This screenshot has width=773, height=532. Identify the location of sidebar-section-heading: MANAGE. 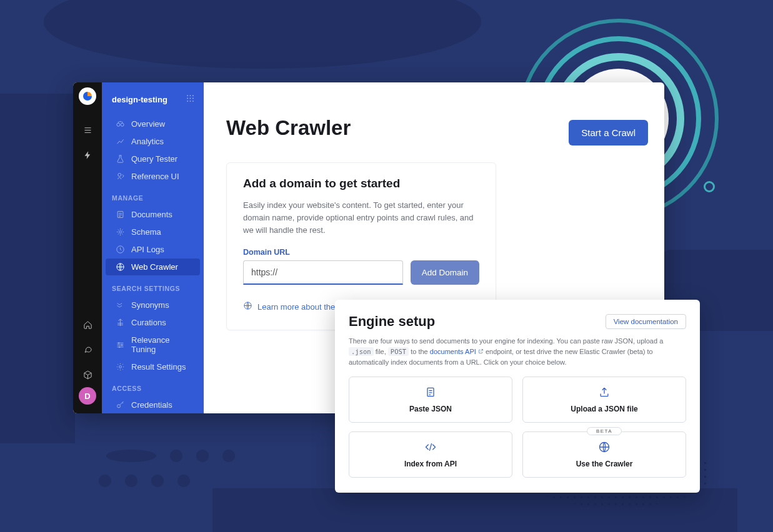
(152, 195).